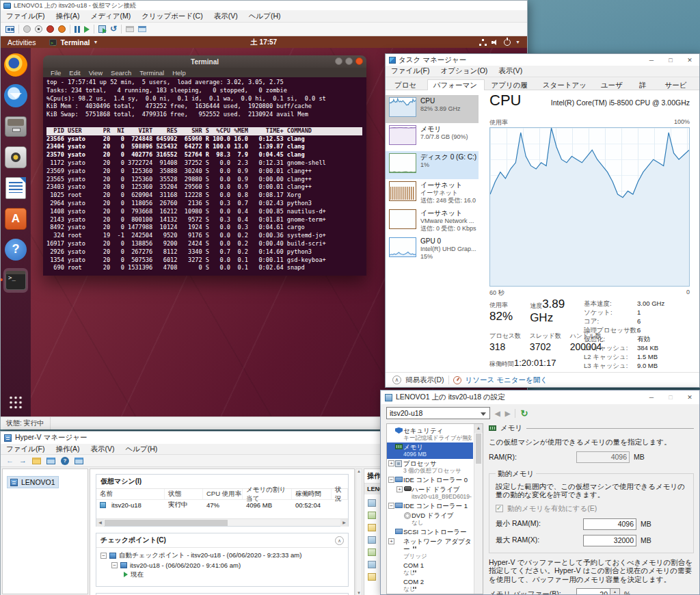 This screenshot has height=595, width=700. I want to click on cpu-usage-graph, so click(589, 207).